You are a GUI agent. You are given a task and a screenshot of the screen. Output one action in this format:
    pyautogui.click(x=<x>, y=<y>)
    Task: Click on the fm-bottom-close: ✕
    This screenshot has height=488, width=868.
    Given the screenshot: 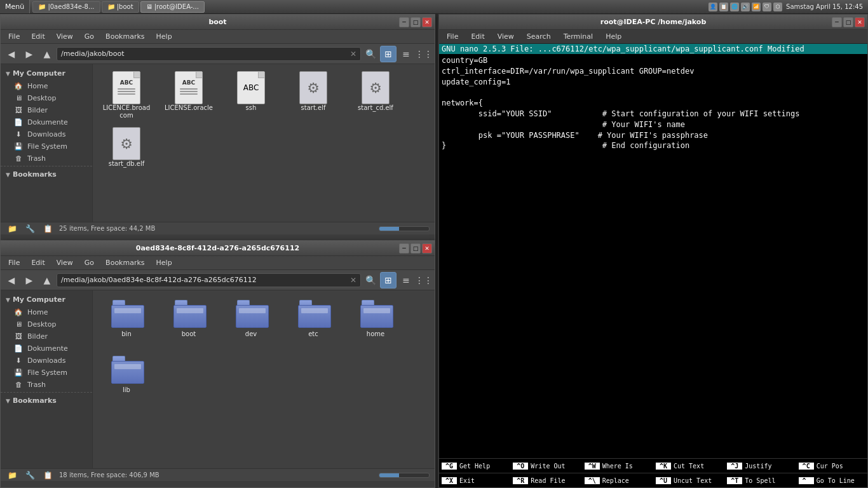 What is the action you would take?
    pyautogui.click(x=427, y=248)
    